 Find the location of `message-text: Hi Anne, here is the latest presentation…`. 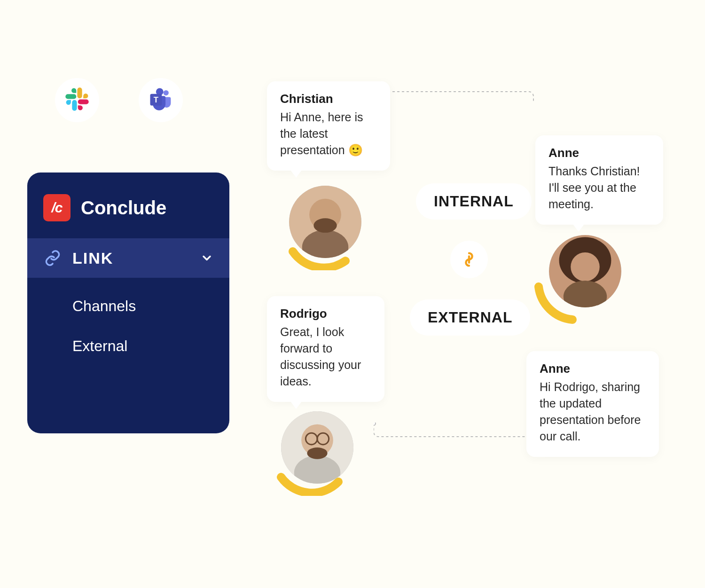

message-text: Hi Anne, here is the latest presentation… is located at coordinates (329, 133).